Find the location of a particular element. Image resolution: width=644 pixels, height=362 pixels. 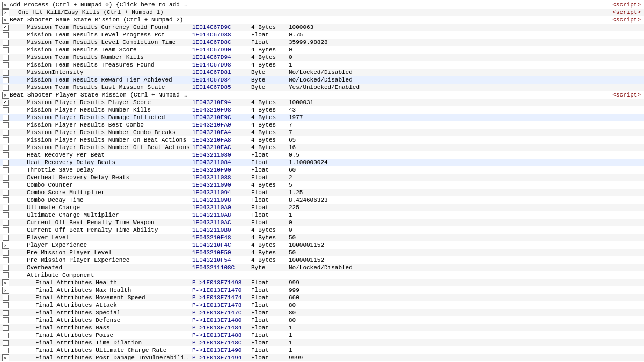

table-row: Ultimate Charge1E0432110A0Float225 is located at coordinates (322, 208).